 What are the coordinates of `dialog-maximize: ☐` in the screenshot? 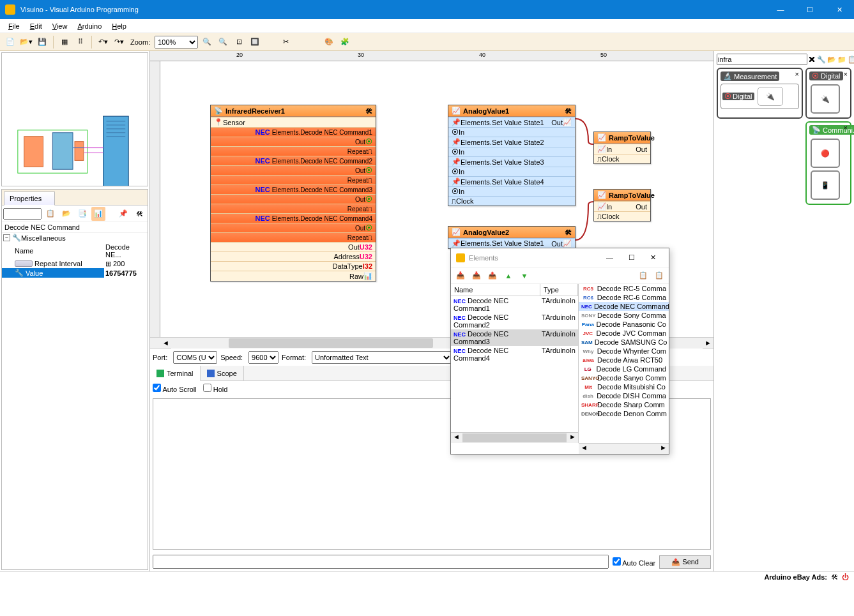 It's located at (632, 258).